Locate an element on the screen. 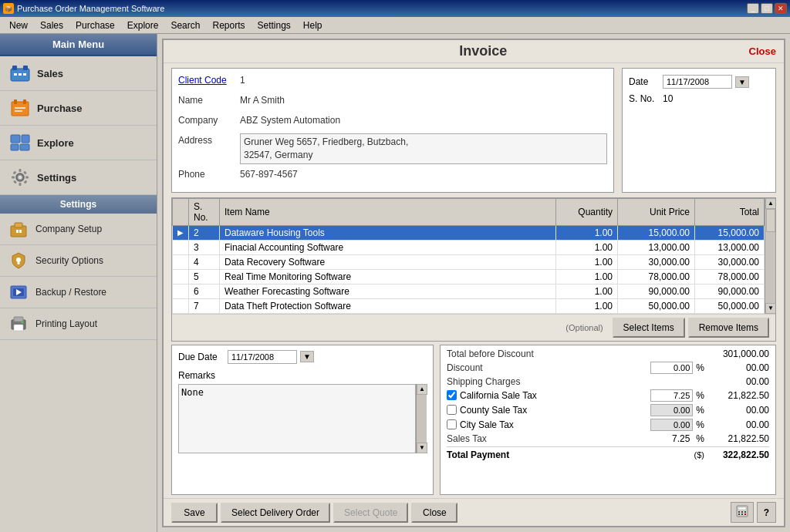  menu-reports: Reports is located at coordinates (228, 25).